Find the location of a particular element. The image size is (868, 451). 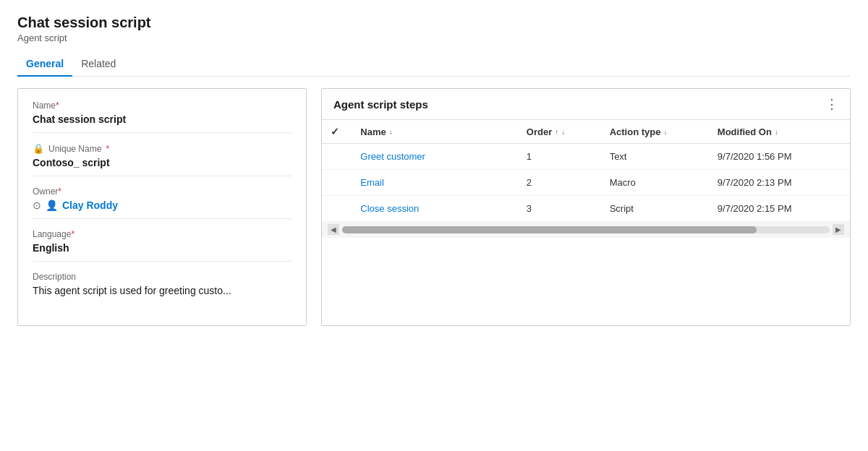

steps-title: Agent script steps is located at coordinates (380, 104).